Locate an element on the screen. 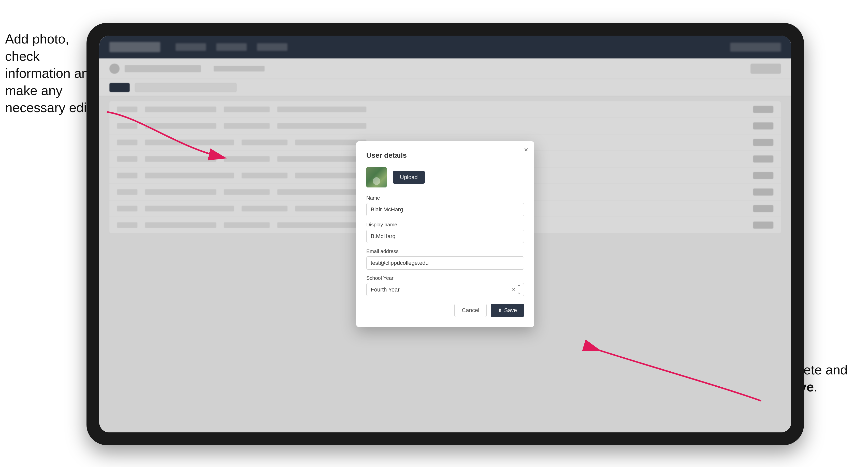 The width and height of the screenshot is (868, 467). photo-section: Upload is located at coordinates (445, 177).